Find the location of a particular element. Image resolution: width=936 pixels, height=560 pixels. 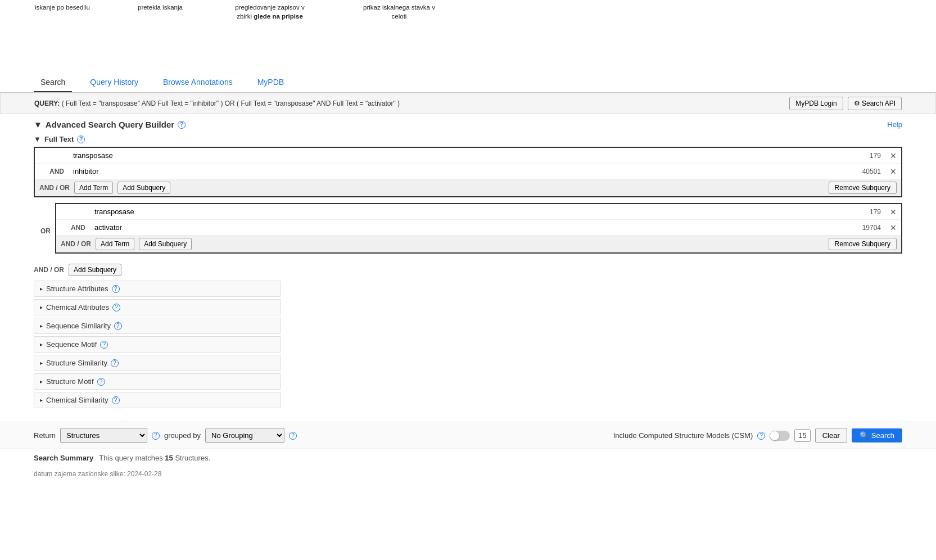

clear-button: Clear is located at coordinates (831, 435).